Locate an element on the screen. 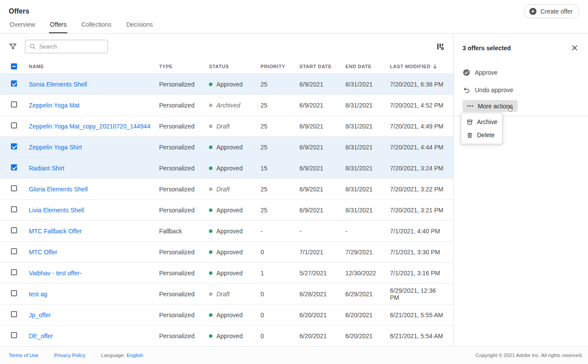  close-panel-button is located at coordinates (574, 48).